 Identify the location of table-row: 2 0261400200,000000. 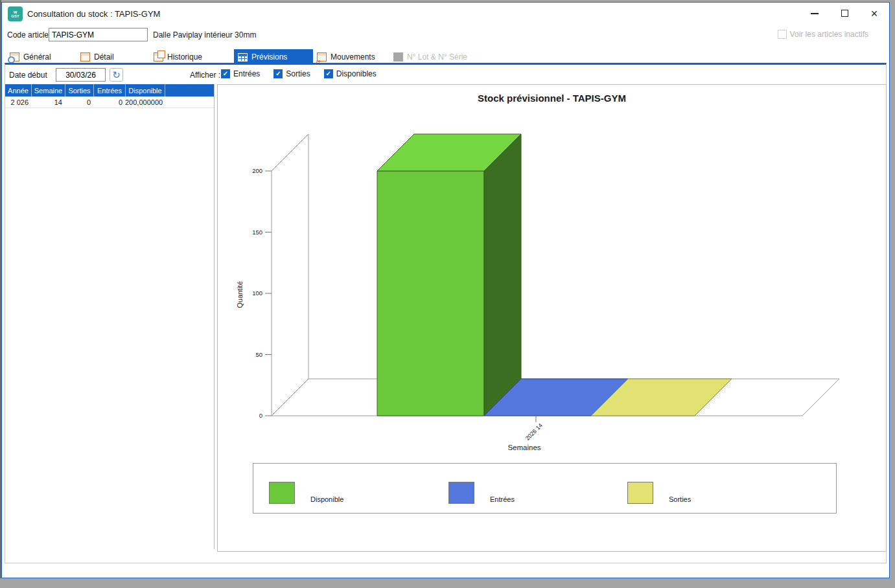
(110, 102).